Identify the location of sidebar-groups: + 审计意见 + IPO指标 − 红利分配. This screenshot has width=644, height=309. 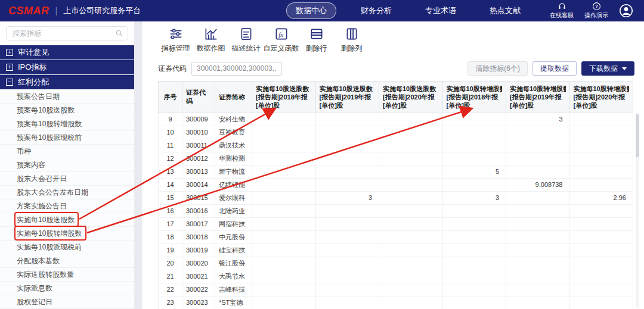
(67, 67).